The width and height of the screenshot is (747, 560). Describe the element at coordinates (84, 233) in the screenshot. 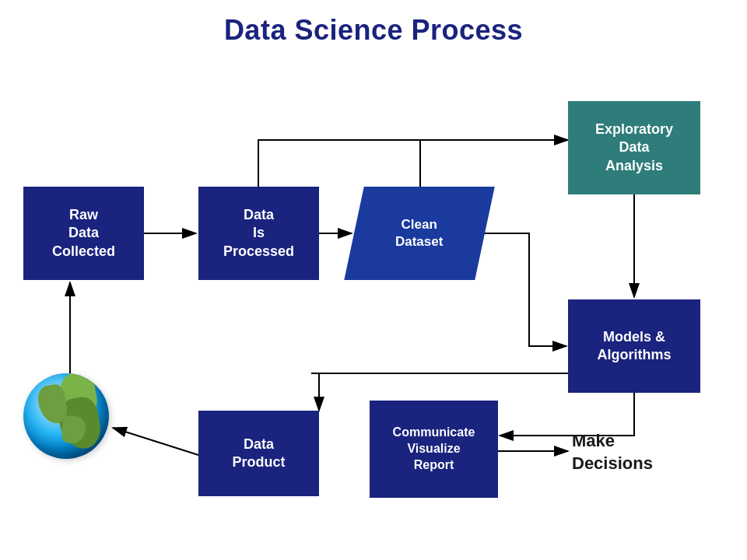

I see `raw-data-collected-box: RawDataCollected` at that location.